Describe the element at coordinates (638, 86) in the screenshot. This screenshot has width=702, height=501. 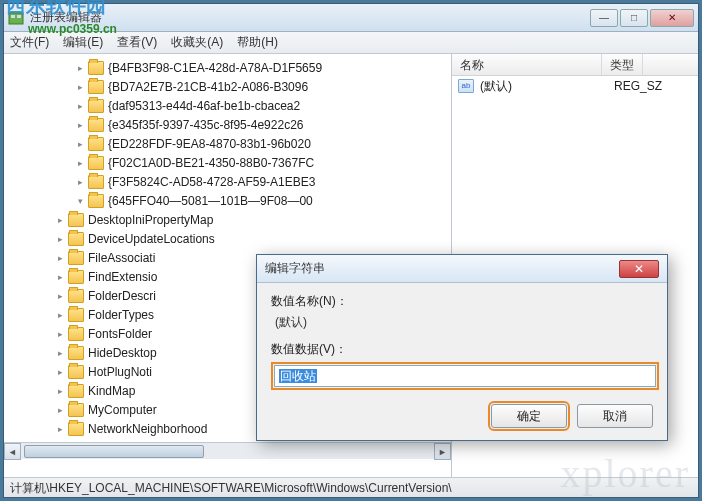
I see `value-type: REG_SZ` at that location.